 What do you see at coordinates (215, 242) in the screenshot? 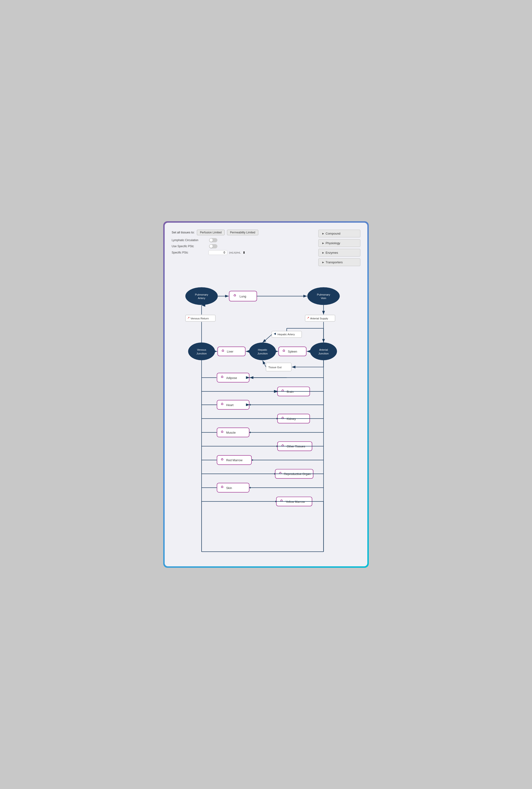
I see `left-controls: Set all tissues to: Perfusion Limited Pe…` at bounding box center [215, 242].